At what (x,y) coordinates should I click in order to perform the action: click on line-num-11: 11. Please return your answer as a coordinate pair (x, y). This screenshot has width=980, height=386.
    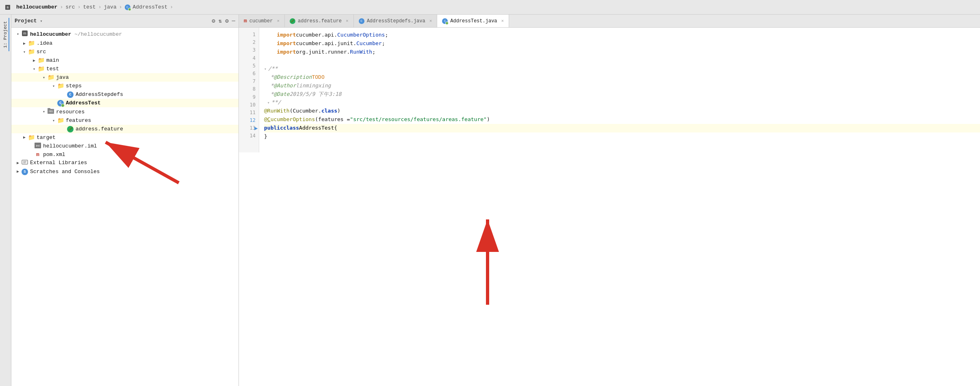
    Looking at the image, I should click on (250, 113).